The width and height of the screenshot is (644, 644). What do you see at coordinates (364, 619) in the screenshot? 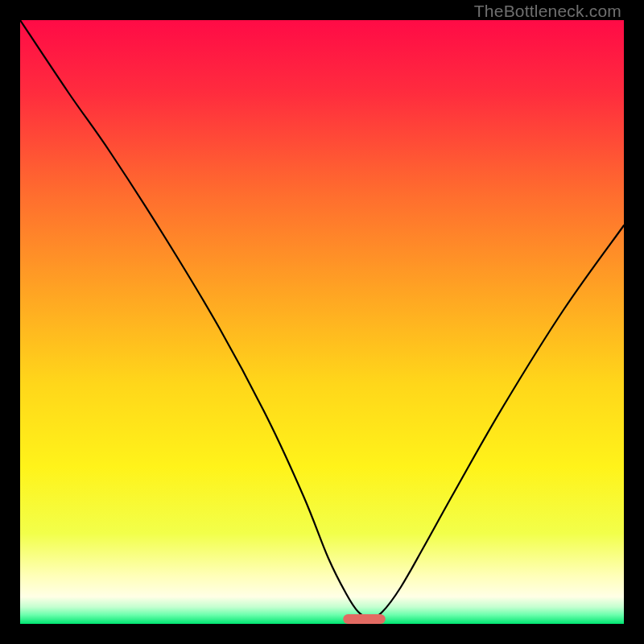
I see `optimal-range-marker` at bounding box center [364, 619].